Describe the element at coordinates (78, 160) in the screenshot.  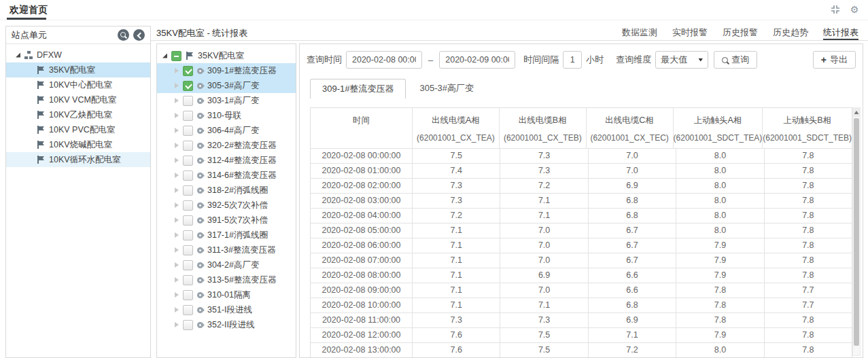
I see `sidebar-item-10kv-circulating-water: 10KV循环水配电室` at that location.